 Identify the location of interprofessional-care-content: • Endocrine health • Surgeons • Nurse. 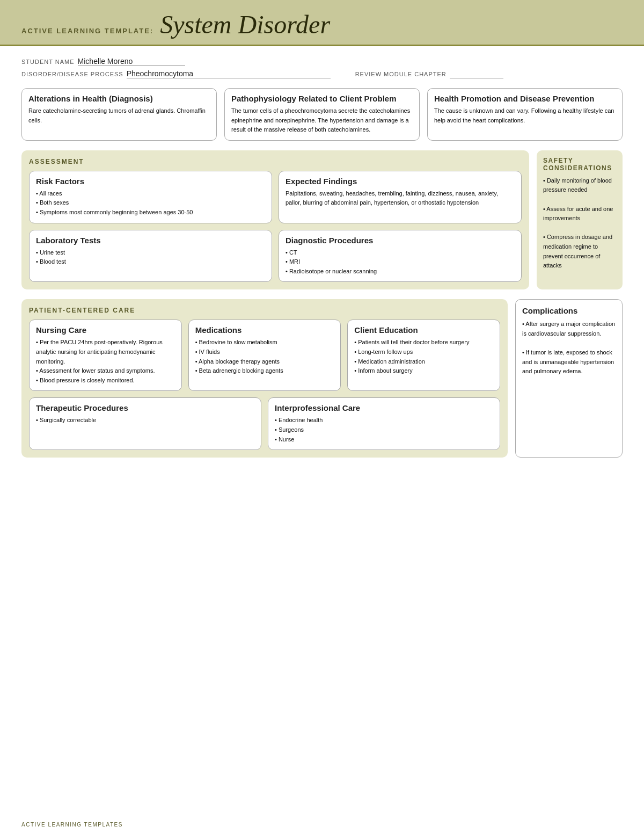
(384, 430).